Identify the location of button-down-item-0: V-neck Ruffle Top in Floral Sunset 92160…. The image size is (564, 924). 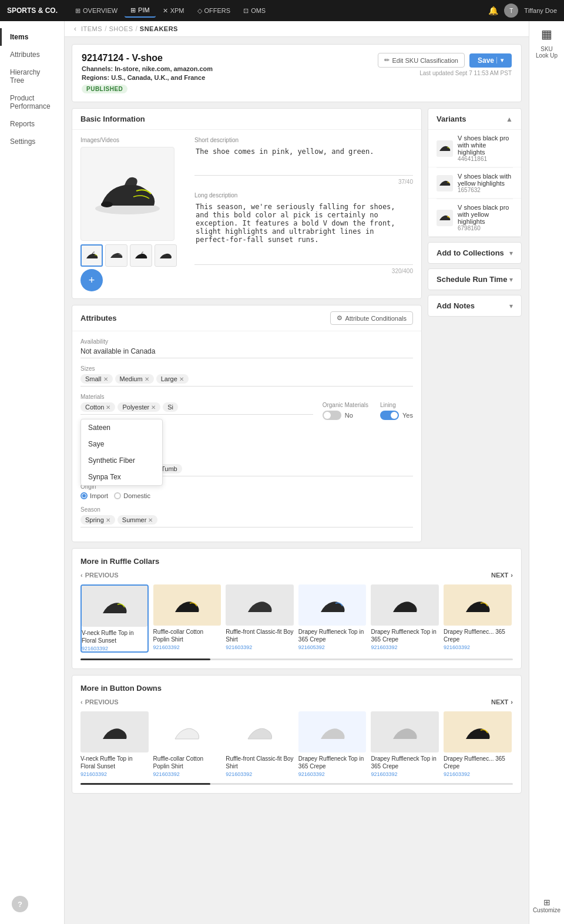
(115, 744).